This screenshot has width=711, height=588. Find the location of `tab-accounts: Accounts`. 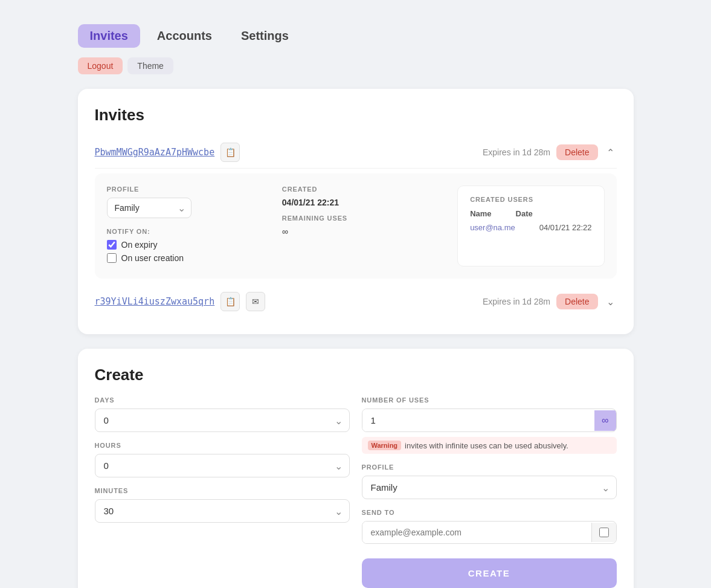

tab-accounts: Accounts is located at coordinates (185, 36).